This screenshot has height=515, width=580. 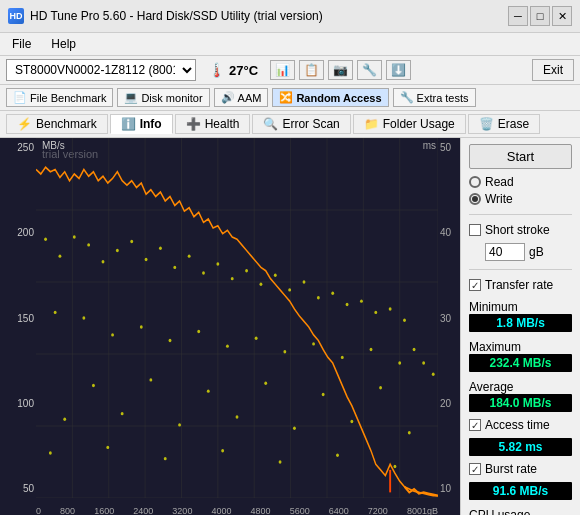 What do you see at coordinates (520, 285) in the screenshot?
I see `transfer-rate-checkbox-row: ✓ Transfer rate` at bounding box center [520, 285].